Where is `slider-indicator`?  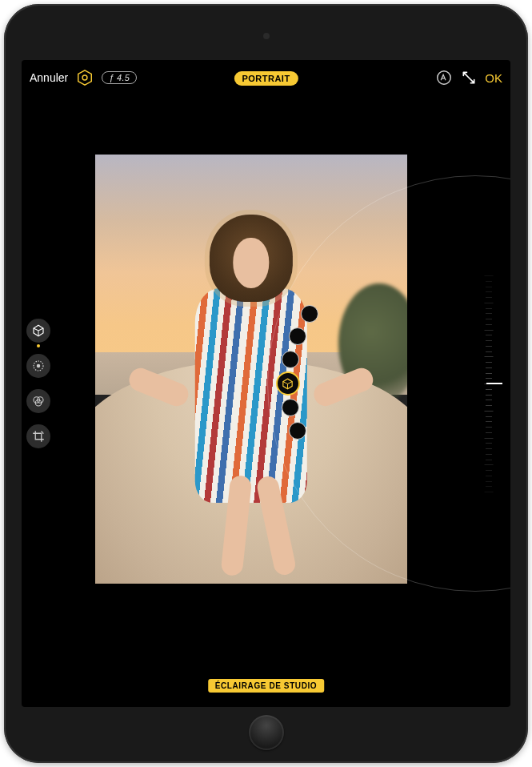 slider-indicator is located at coordinates (494, 384).